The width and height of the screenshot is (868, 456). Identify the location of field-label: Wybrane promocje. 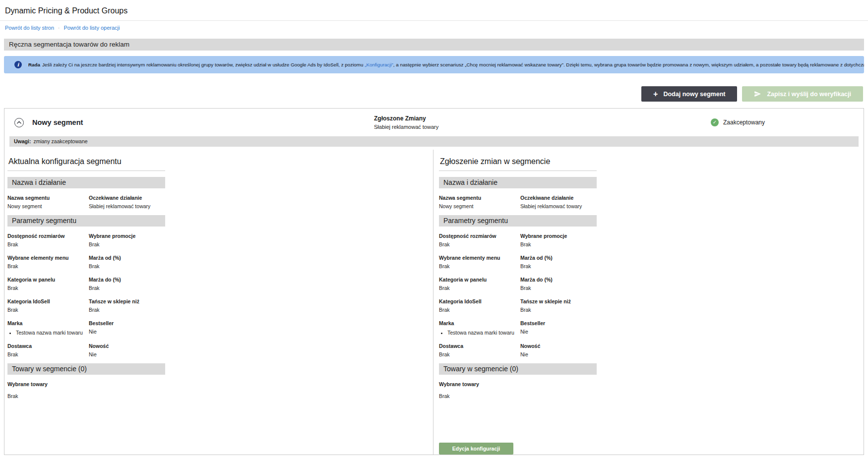
(558, 236).